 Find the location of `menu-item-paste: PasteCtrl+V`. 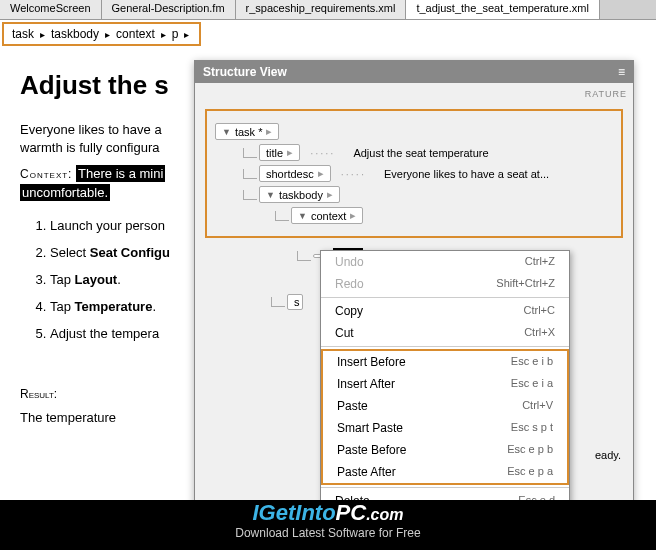

menu-item-paste: PasteCtrl+V is located at coordinates (445, 406).